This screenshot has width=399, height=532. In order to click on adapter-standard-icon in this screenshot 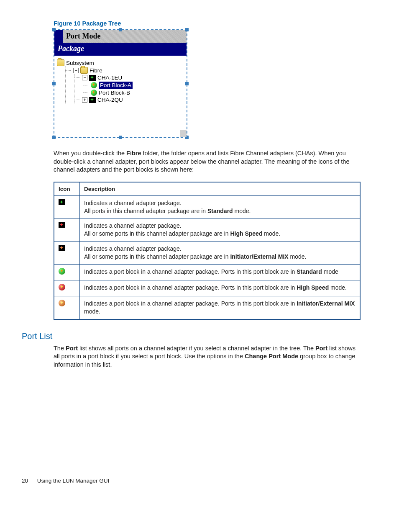, I will do `click(62, 202)`.